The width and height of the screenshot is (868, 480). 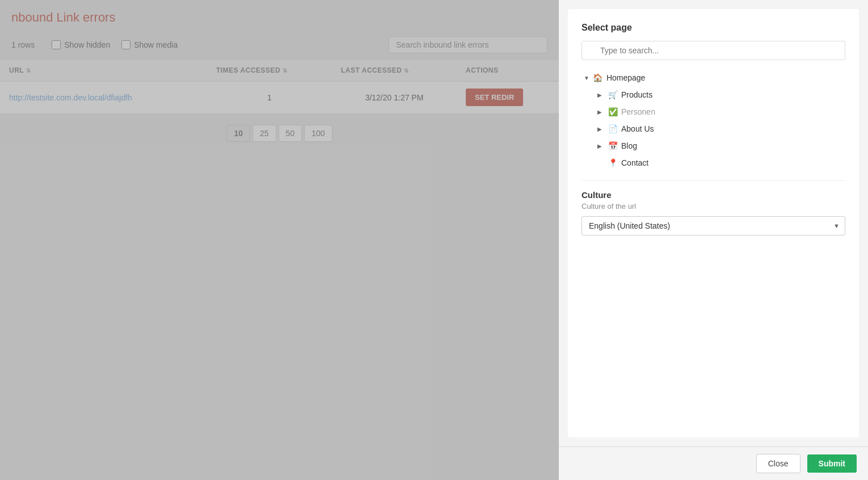 What do you see at coordinates (637, 95) in the screenshot?
I see `products-label: Products` at bounding box center [637, 95].